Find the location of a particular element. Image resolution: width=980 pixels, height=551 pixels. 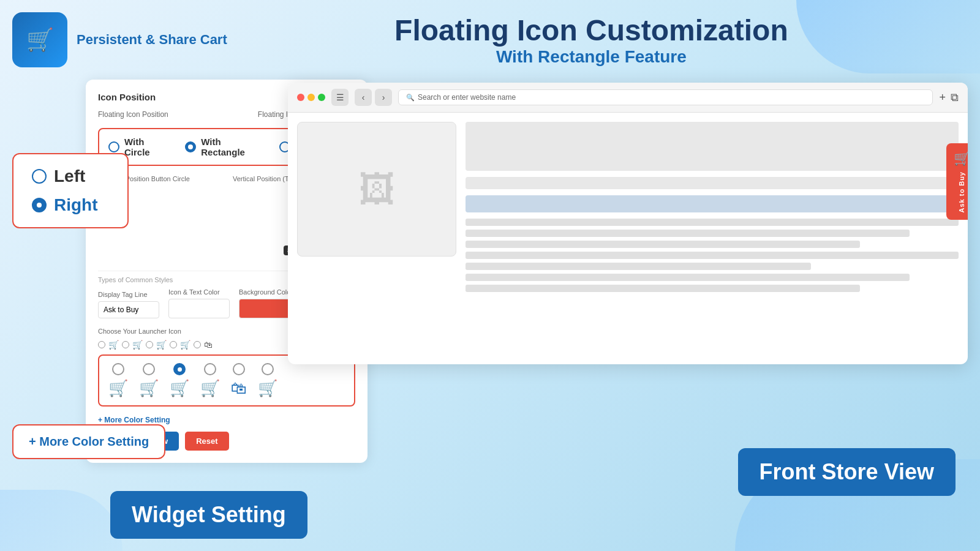

icon-color-label: Icon & Text Color is located at coordinates (199, 292).